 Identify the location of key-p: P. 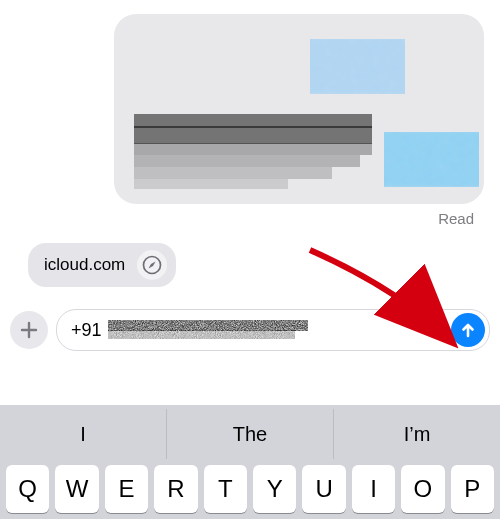
(472, 489).